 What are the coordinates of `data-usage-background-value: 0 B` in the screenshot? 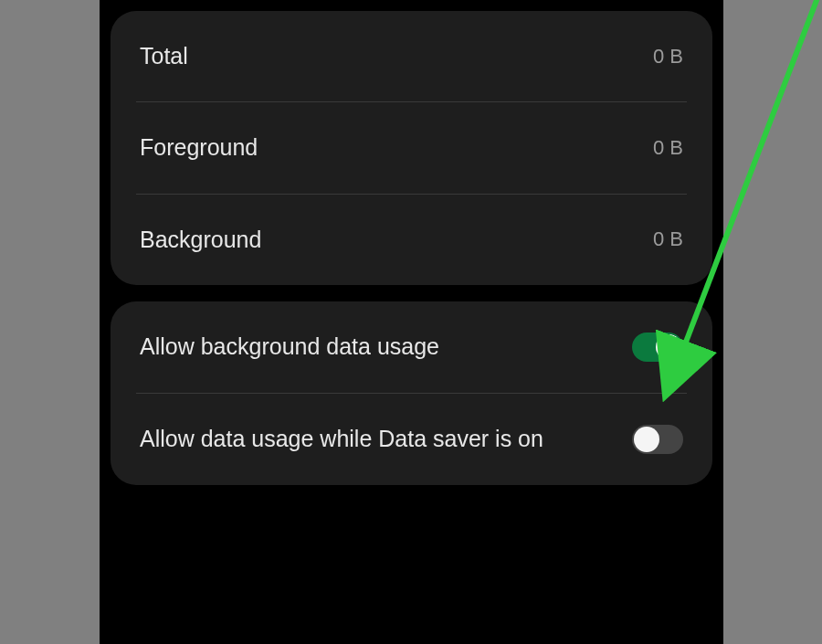 It's located at (669, 239).